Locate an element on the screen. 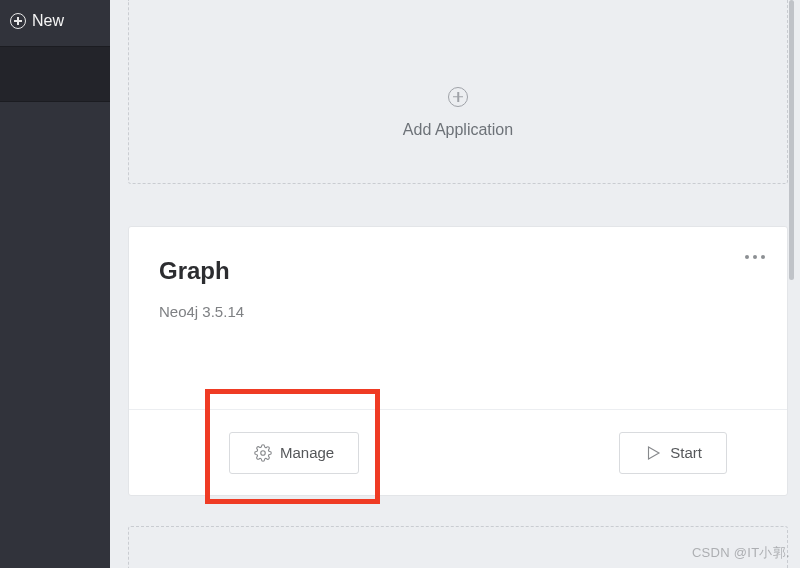  more-options-button is located at coordinates (755, 257).